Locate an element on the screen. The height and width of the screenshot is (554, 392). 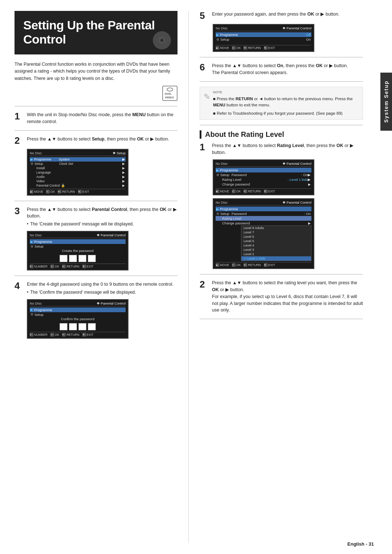
setup-screen-title: ❖ Setup is located at coordinates (119, 153).